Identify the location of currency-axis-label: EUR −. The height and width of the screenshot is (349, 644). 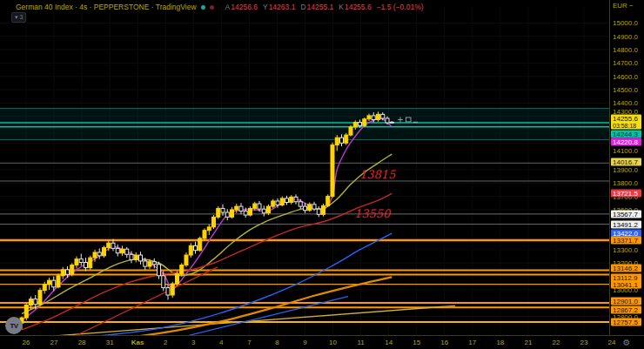
(623, 5).